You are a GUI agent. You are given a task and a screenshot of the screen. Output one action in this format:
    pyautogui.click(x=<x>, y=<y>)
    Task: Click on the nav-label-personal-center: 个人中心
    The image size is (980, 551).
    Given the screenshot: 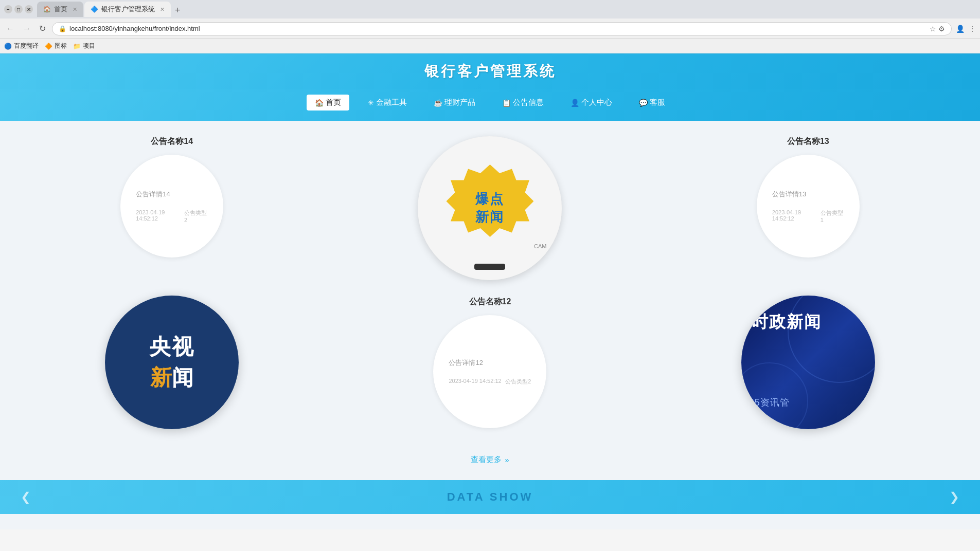 What is the action you would take?
    pyautogui.click(x=597, y=103)
    